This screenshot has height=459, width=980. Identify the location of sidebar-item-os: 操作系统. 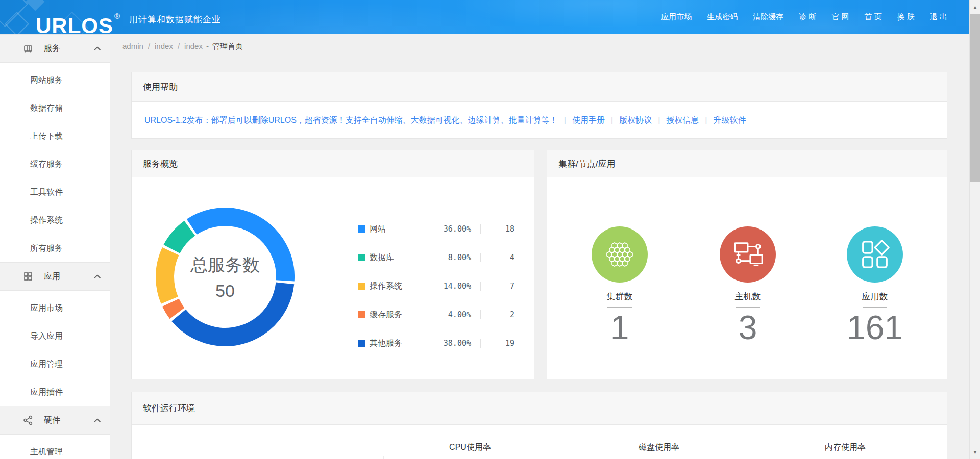
(55, 220).